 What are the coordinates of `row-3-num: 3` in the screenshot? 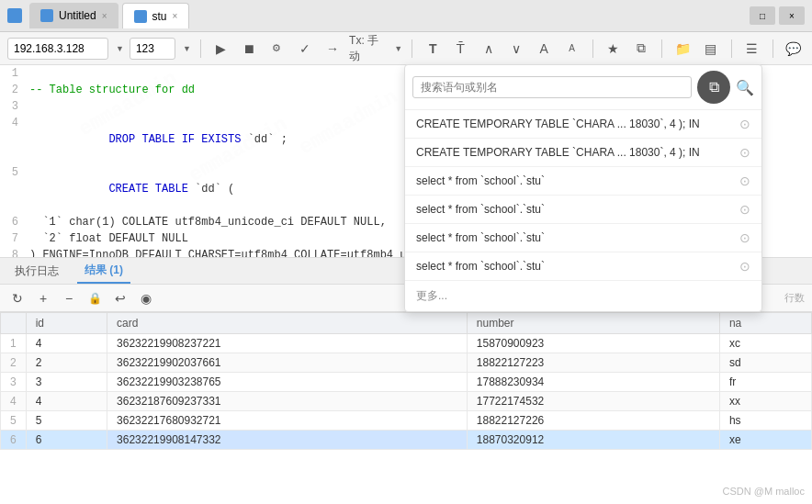 It's located at (14, 382).